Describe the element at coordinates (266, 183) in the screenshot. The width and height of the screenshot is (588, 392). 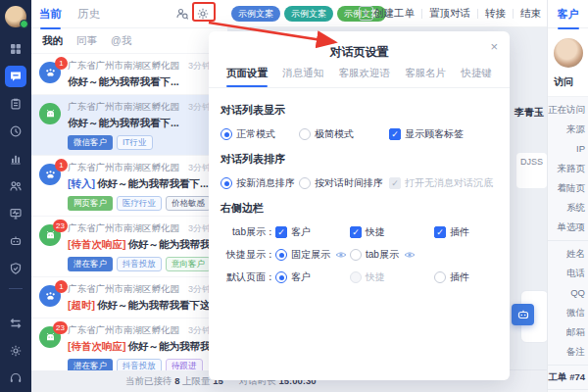
I see `option-label: 按新消息排序` at that location.